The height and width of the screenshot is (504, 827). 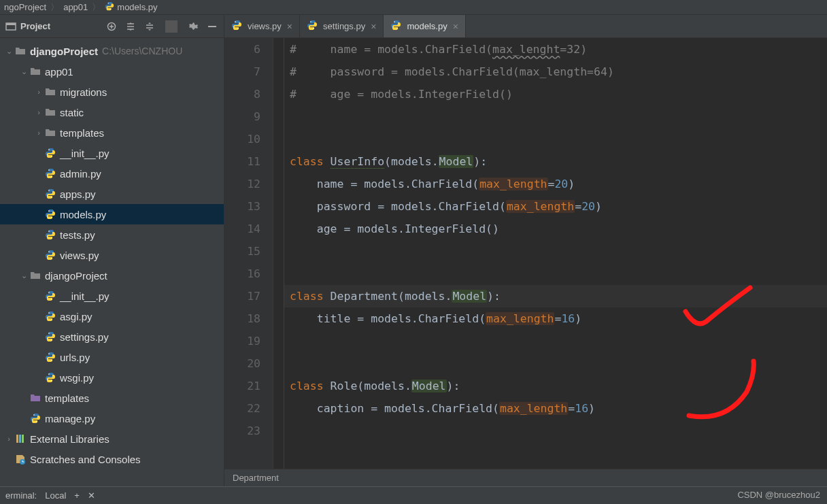 I want to click on tree-item-app01: ⌄app01, so click(x=112, y=71).